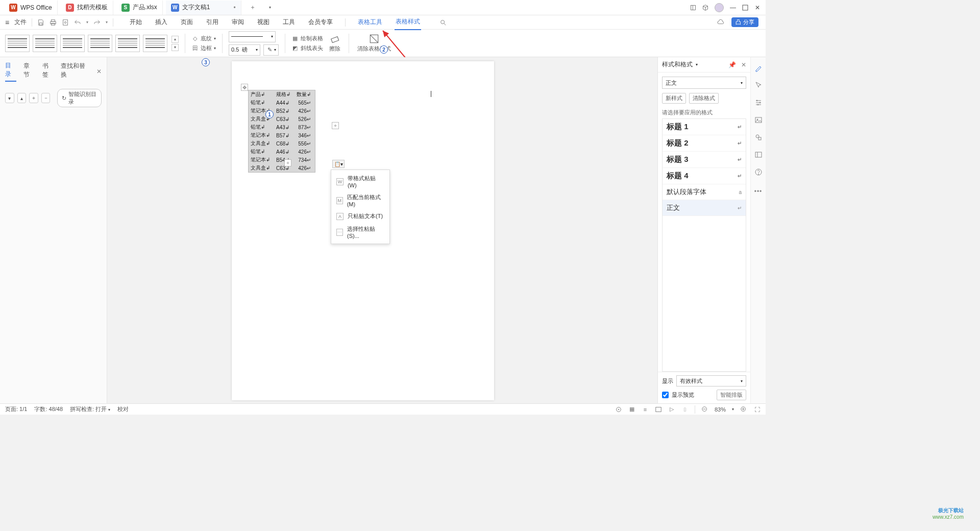 The width and height of the screenshot is (980, 531). I want to click on status-page: 页面: 1/1, so click(16, 409).